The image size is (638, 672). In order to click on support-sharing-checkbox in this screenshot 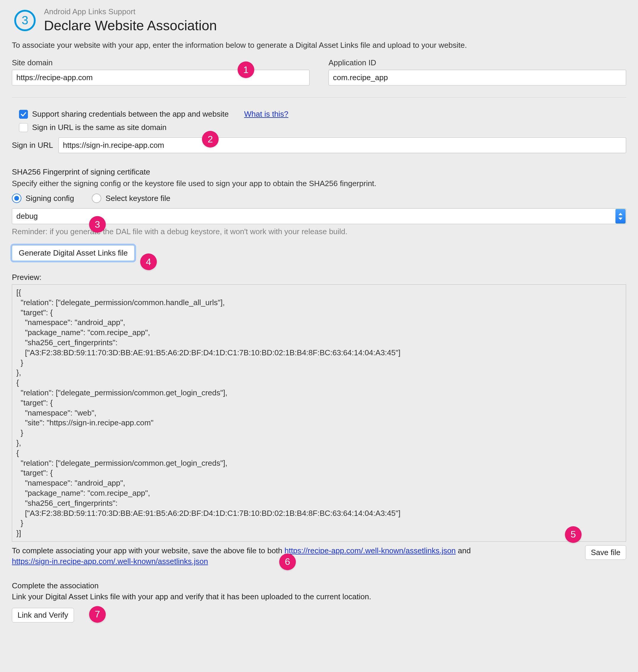, I will do `click(23, 114)`.